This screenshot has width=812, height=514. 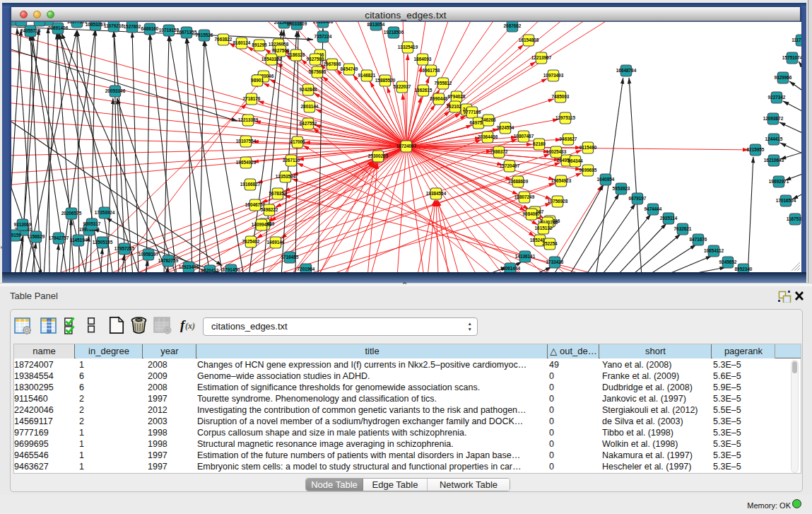 I want to click on svg-text: 8813054, so click(x=376, y=24).